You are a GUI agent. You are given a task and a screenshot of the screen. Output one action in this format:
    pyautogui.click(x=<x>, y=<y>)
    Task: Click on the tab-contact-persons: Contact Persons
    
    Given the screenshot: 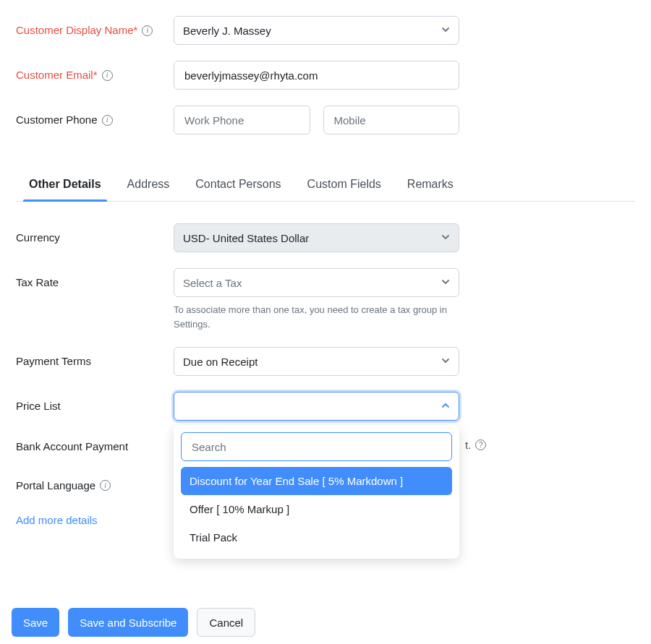 What is the action you would take?
    pyautogui.click(x=238, y=186)
    